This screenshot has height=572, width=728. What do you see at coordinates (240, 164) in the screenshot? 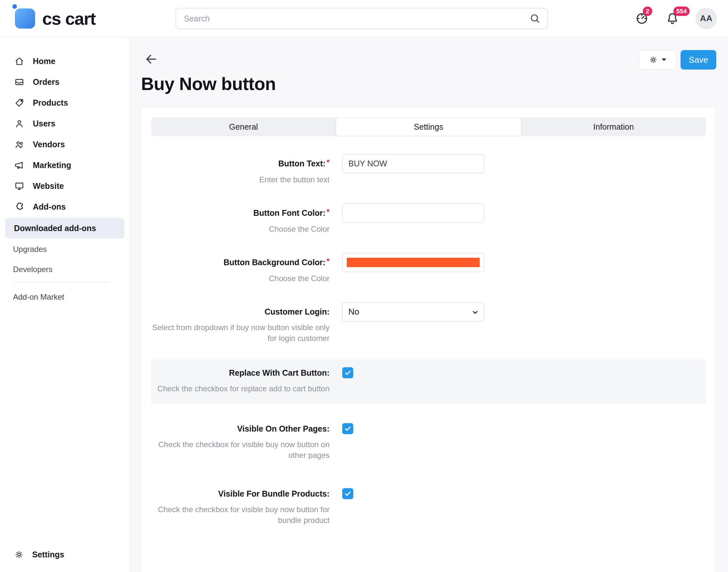
I see `field-label: Button Text:*` at bounding box center [240, 164].